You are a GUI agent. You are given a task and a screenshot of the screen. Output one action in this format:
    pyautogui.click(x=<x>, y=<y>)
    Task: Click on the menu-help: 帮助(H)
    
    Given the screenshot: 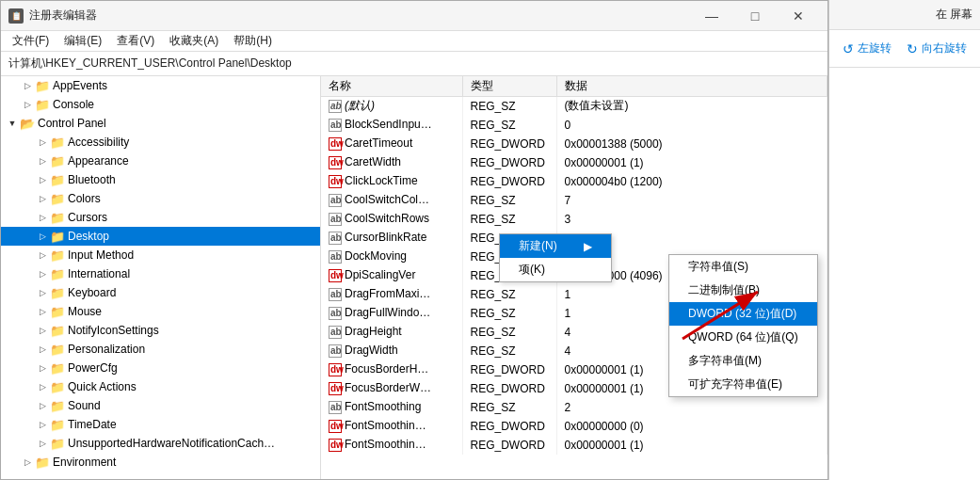 What is the action you would take?
    pyautogui.click(x=252, y=41)
    